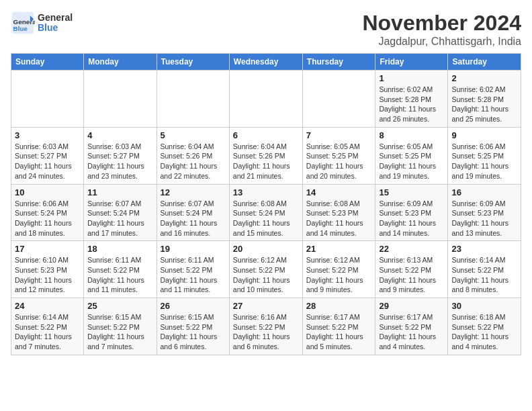 Image resolution: width=532 pixels, height=411 pixels. I want to click on day-number: 10, so click(47, 192).